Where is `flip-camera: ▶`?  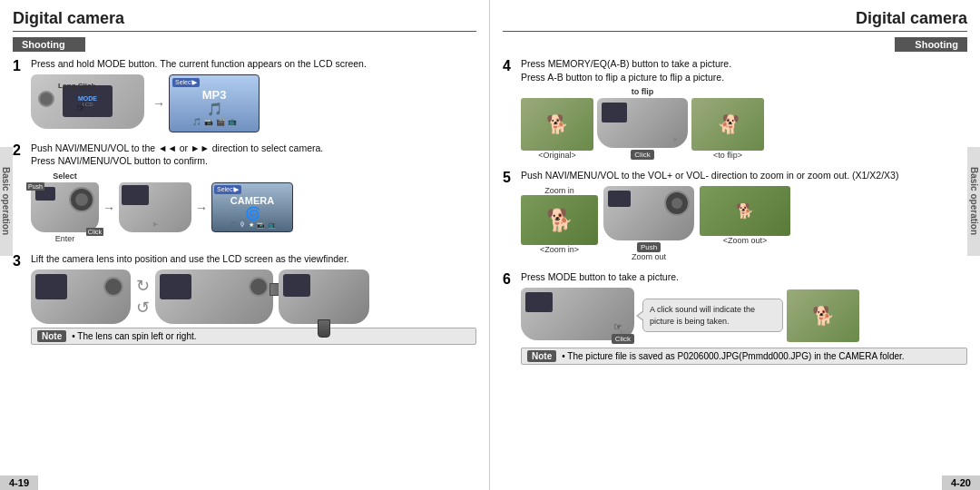
flip-camera: ▶ is located at coordinates (642, 123).